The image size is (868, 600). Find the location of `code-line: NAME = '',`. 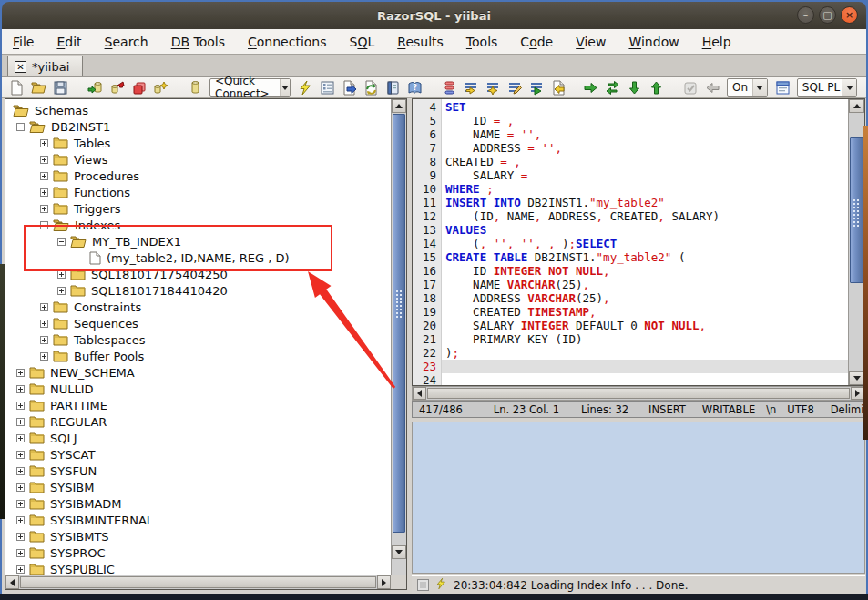

code-line: NAME = '', is located at coordinates (647, 135).